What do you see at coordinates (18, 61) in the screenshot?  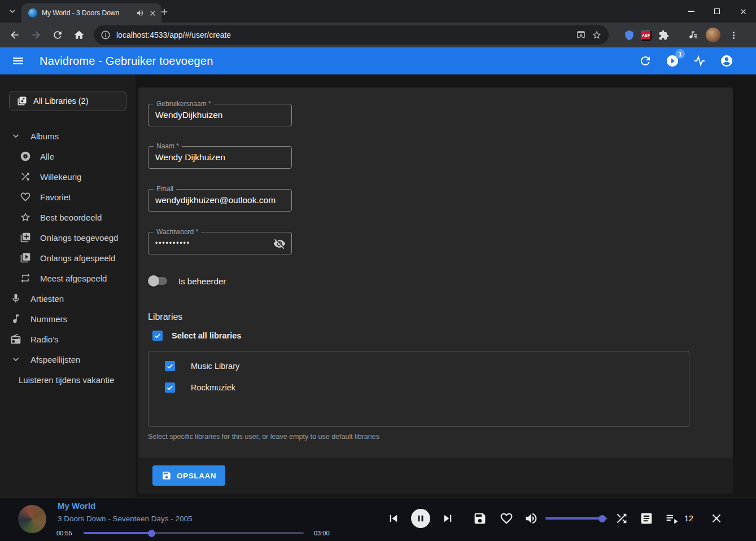 I see `menu-button` at bounding box center [18, 61].